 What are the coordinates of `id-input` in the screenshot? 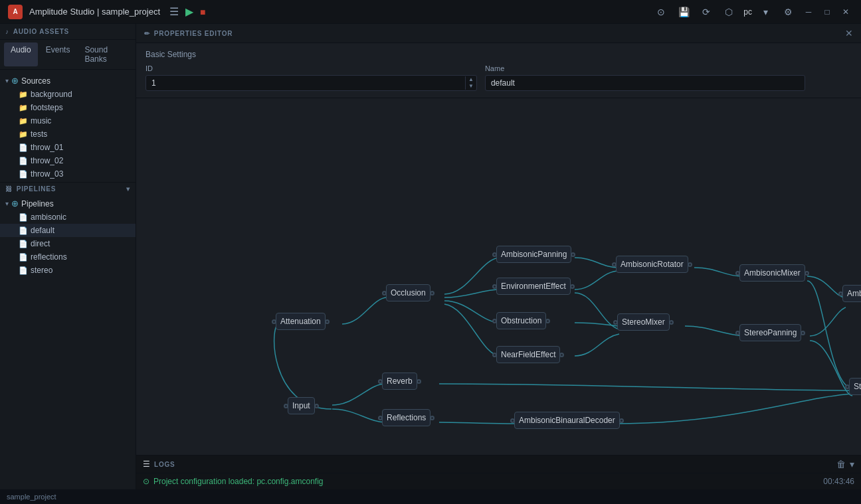 It's located at (306, 83).